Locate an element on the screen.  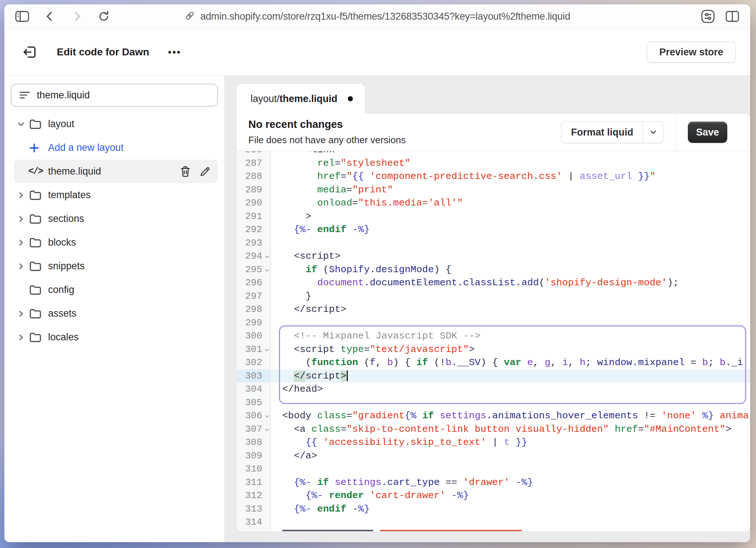
code-line: 287 rel="stylesheet" is located at coordinates (493, 163).